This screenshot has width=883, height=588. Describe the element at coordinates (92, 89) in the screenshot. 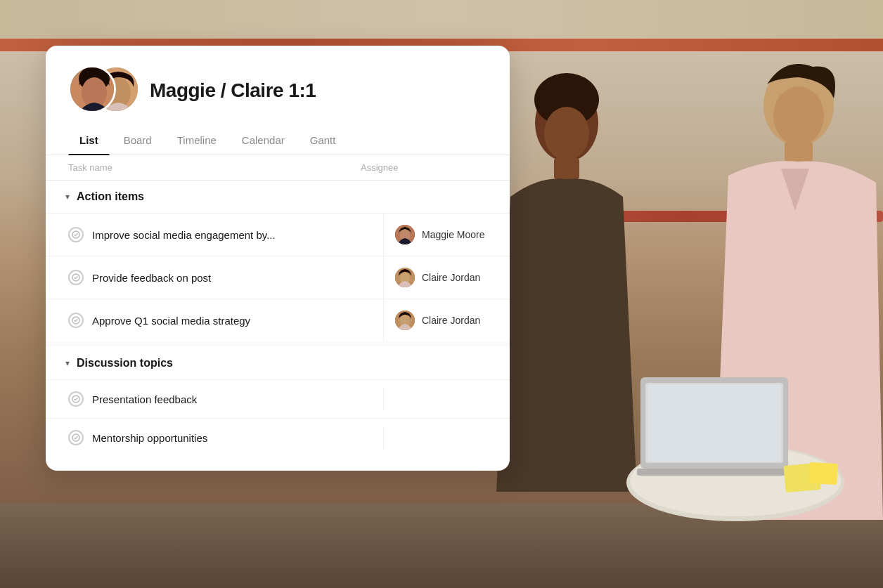

I see `avatar-maggie` at that location.